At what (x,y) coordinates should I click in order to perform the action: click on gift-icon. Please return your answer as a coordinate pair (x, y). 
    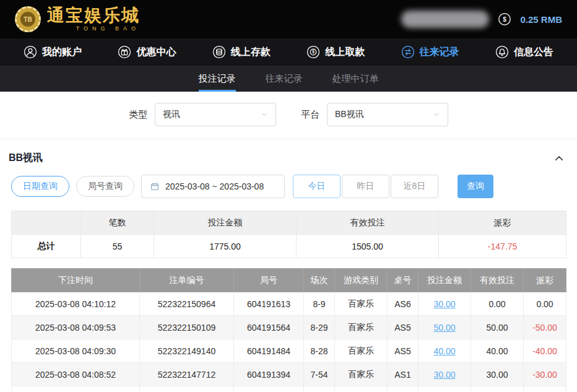
    Looking at the image, I should click on (124, 52).